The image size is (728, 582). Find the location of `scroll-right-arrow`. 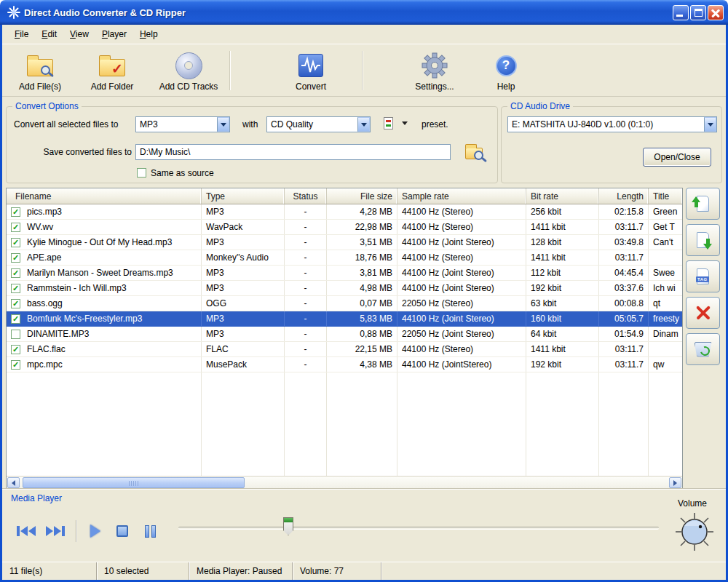

scroll-right-arrow is located at coordinates (676, 483).